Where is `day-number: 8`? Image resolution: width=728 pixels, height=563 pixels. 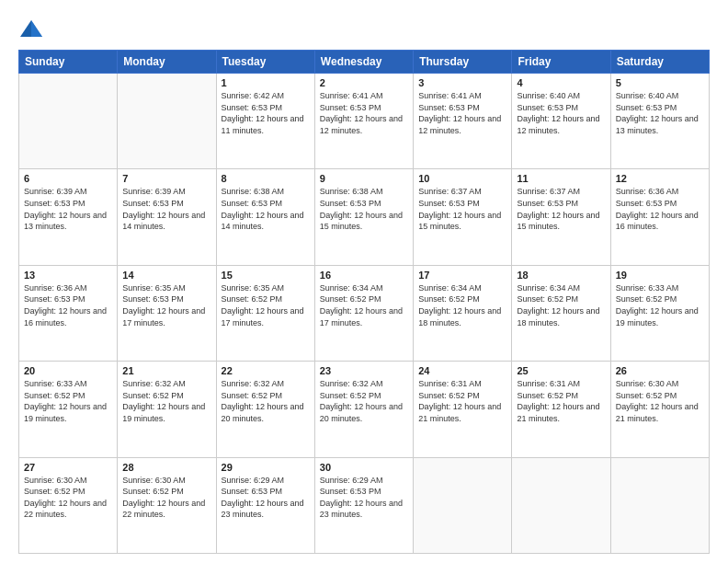
day-number: 8 is located at coordinates (266, 178).